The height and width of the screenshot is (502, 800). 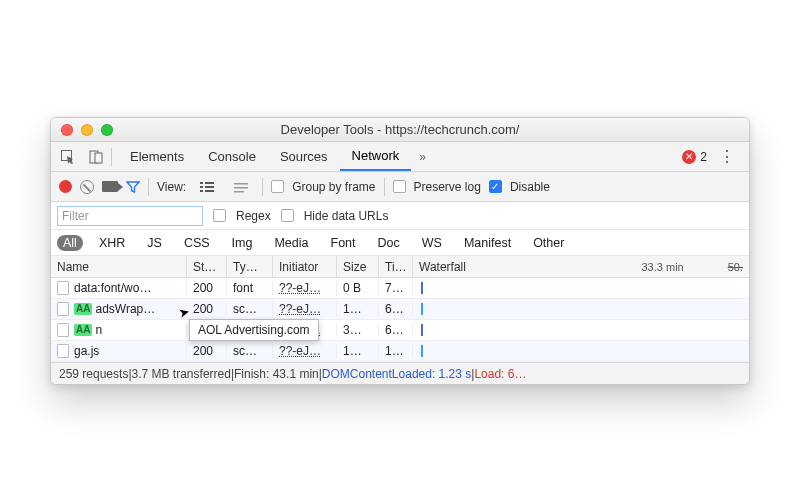 I want to click on kebab-menu-icon: ⋮, so click(x=727, y=156).